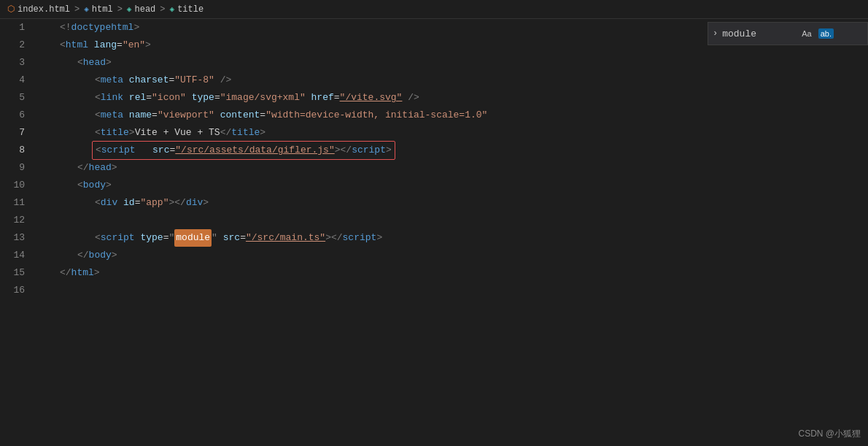  Describe the element at coordinates (18, 273) in the screenshot. I see `line-num-15: 15` at that location.